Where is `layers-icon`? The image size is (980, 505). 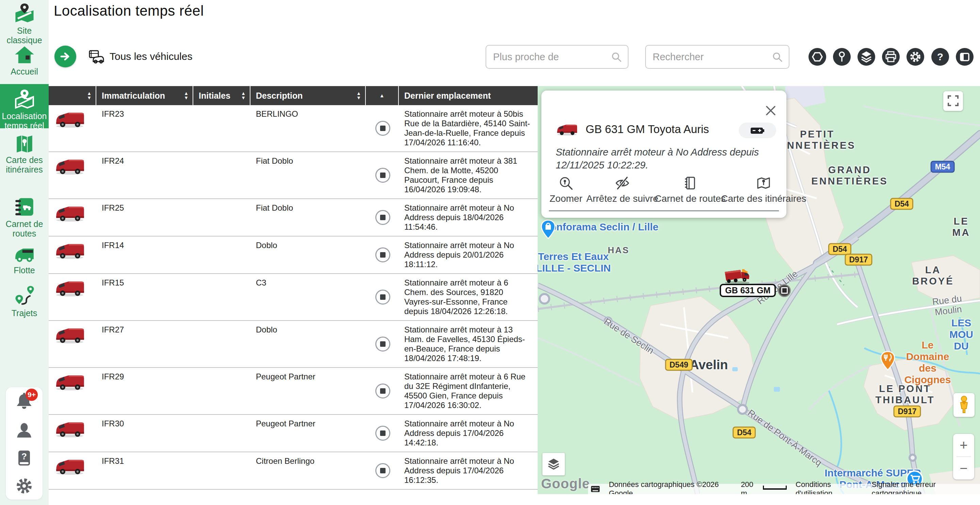
layers-icon is located at coordinates (867, 57).